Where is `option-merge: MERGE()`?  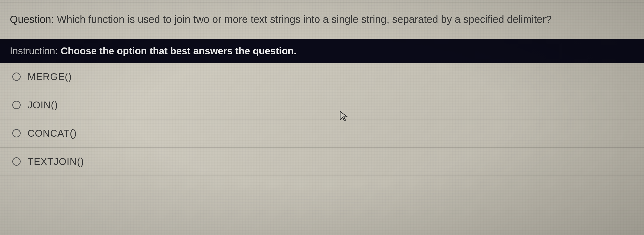
option-merge: MERGE() is located at coordinates (322, 77).